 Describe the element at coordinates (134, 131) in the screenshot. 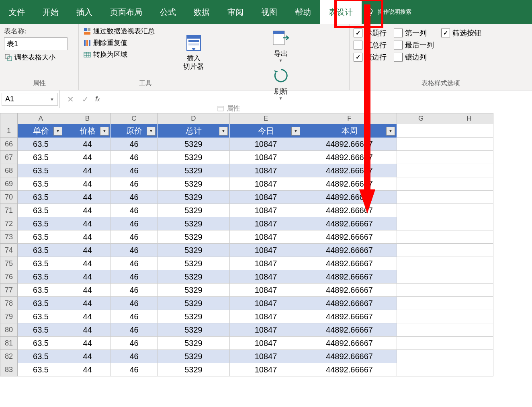

I see `table-column-header: 原价▼` at that location.